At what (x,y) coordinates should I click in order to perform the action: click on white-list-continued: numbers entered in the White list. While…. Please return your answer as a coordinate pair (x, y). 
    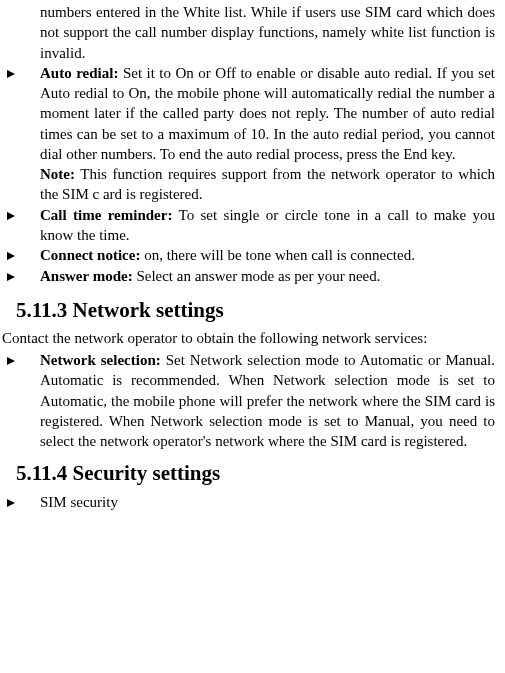
    Looking at the image, I should click on (268, 32).